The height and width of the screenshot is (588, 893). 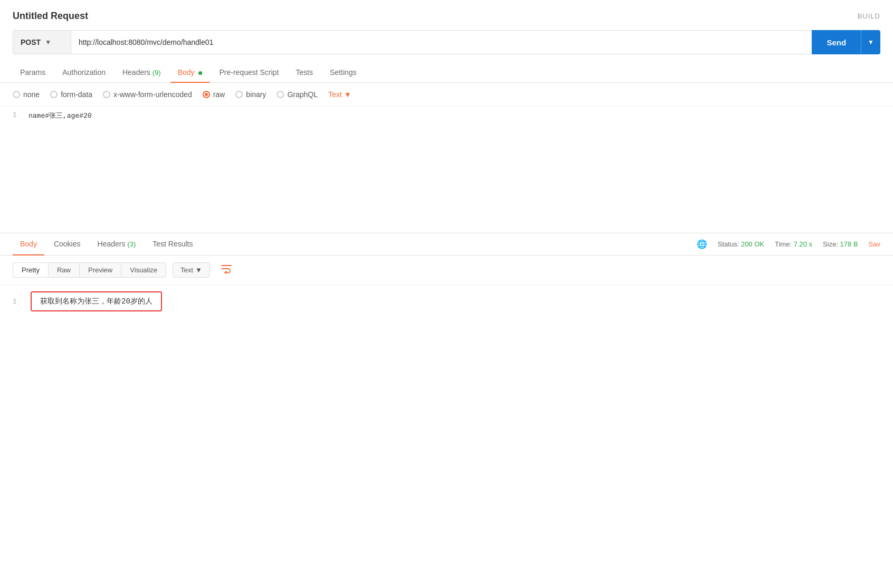 I want to click on build-label: BUILD, so click(x=869, y=16).